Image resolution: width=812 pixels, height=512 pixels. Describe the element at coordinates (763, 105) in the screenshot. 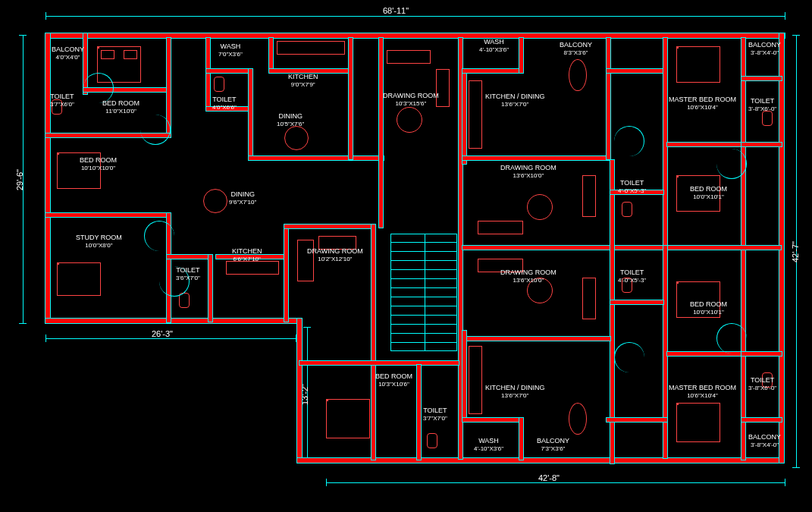

I see `room-toilet5: TOILET3'-8"X6'-0"` at that location.